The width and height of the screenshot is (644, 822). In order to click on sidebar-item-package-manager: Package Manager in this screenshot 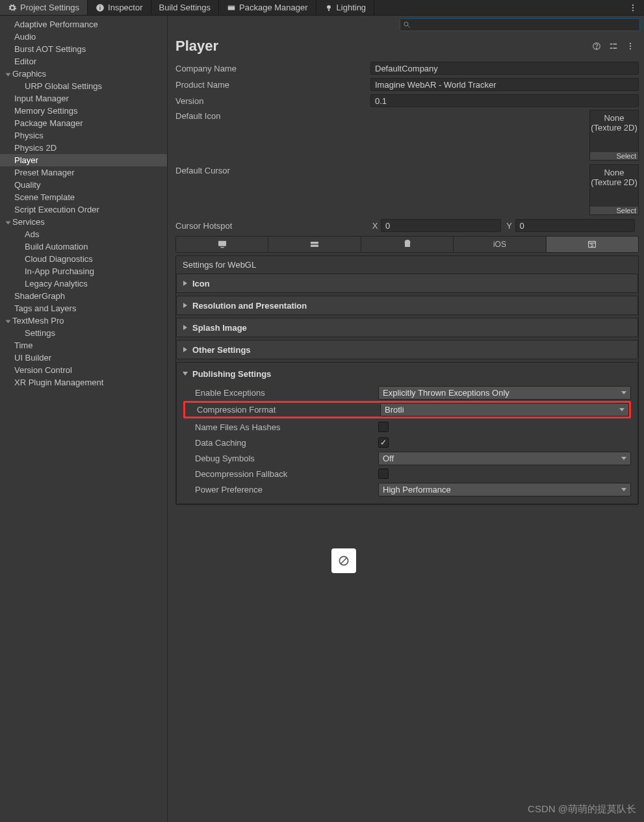, I will do `click(83, 123)`.